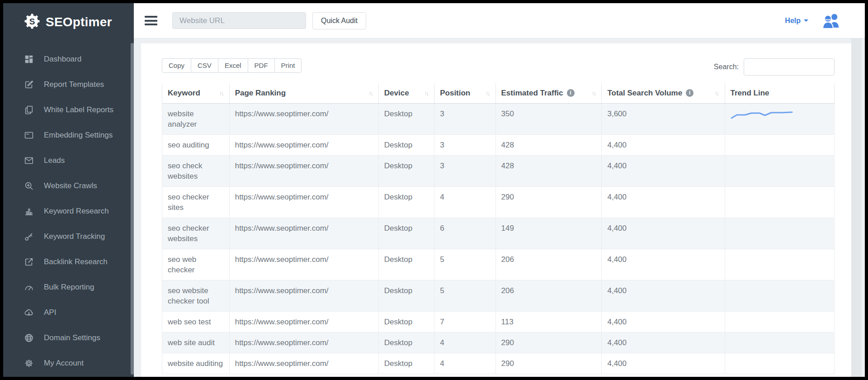  Describe the element at coordinates (465, 93) in the screenshot. I see `column-header-position: Position↑↓` at that location.